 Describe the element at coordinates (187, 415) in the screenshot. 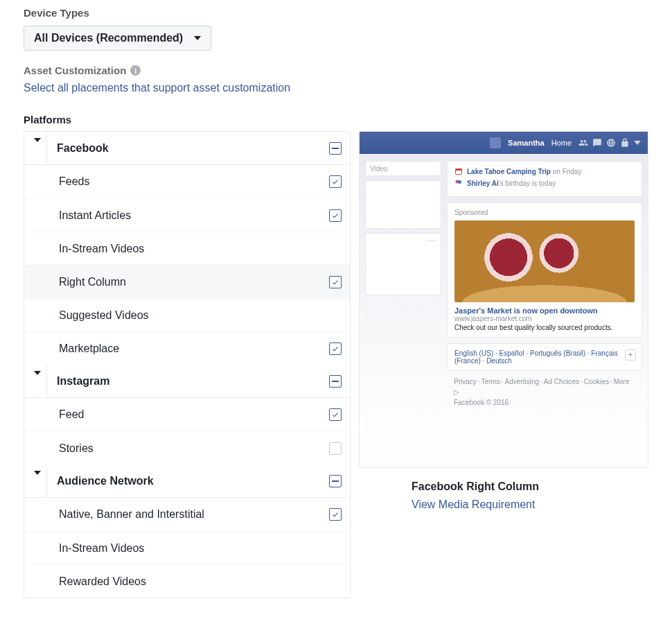

I see `placement-item-feed: Feed` at that location.